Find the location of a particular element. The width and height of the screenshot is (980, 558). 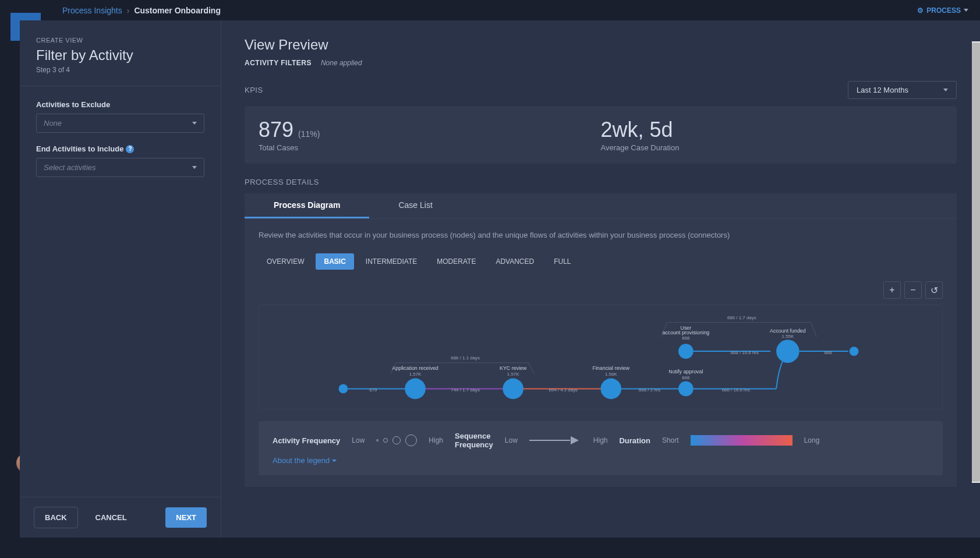

kpi2-label: Average Case Duration is located at coordinates (772, 148).